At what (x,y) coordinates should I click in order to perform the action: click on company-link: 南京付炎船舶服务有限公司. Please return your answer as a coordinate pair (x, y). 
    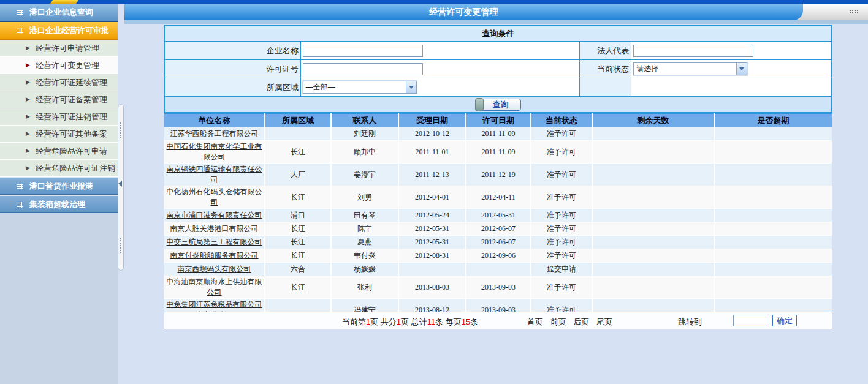
    Looking at the image, I should click on (215, 255).